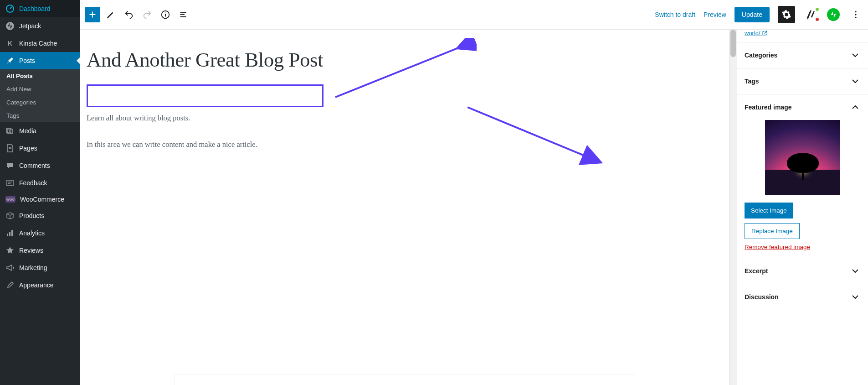  Describe the element at coordinates (40, 89) in the screenshot. I see `sidebar-sub-addnew: Add New` at that location.